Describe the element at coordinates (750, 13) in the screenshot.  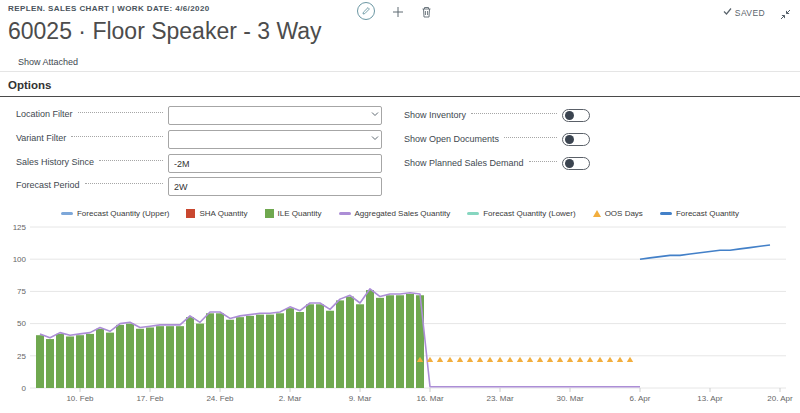
I see `saved-label: SAVED` at that location.